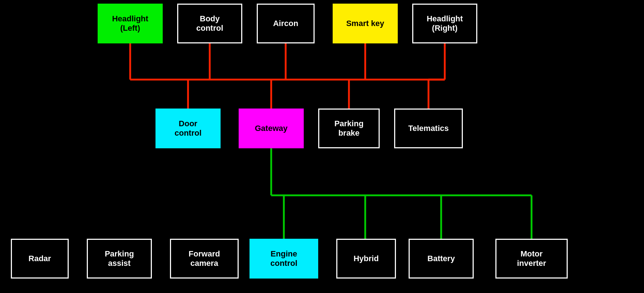 The image size is (644, 293). I want to click on door-control-node: Doorcontrol, so click(188, 128).